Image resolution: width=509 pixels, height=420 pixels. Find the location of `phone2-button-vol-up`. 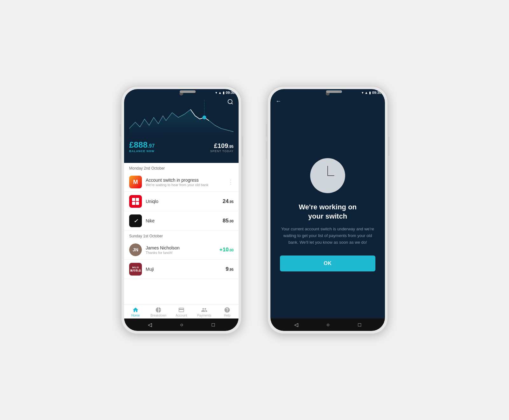

phone2-button-vol-up is located at coordinates (267, 130).